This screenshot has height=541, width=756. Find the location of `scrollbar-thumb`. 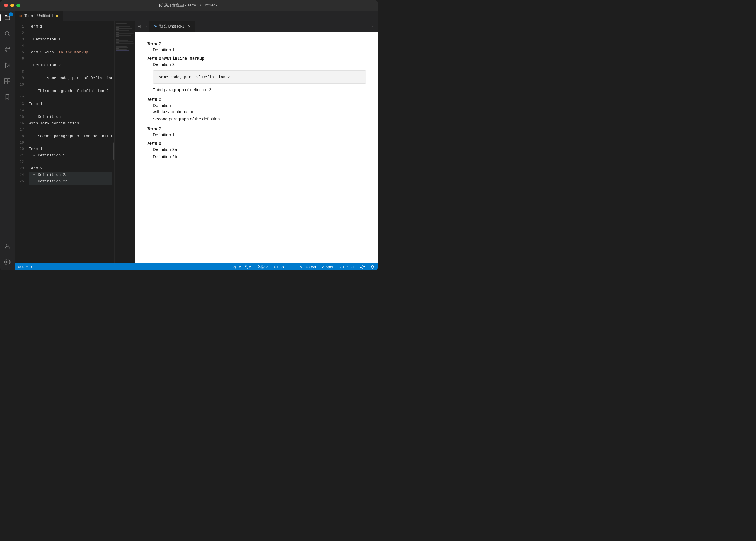

scrollbar-thumb is located at coordinates (113, 151).